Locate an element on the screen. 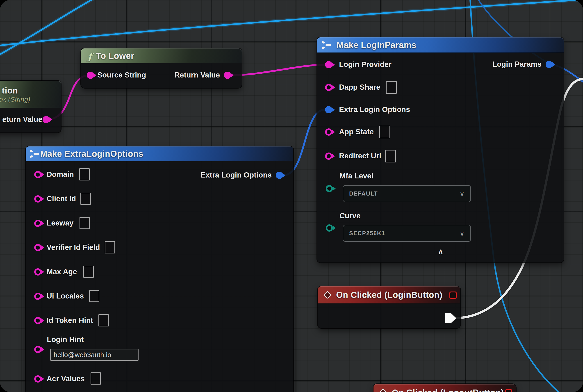 The image size is (583, 392). login-hint-value: hello@web3auth.io is located at coordinates (82, 355).